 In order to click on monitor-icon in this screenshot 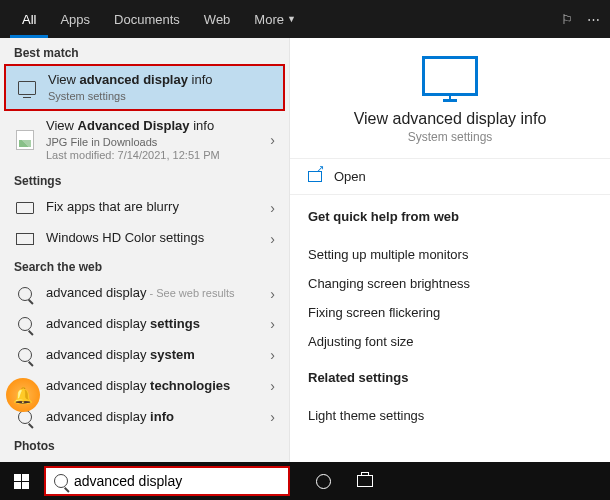, I will do `click(27, 88)`.